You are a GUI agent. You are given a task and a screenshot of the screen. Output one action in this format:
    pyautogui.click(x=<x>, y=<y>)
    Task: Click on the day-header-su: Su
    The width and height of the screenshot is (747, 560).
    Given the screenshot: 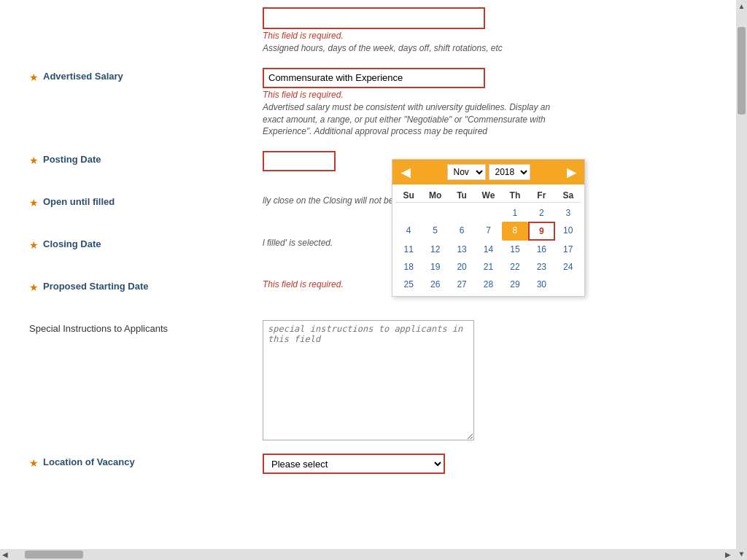 What is the action you would take?
    pyautogui.click(x=409, y=195)
    